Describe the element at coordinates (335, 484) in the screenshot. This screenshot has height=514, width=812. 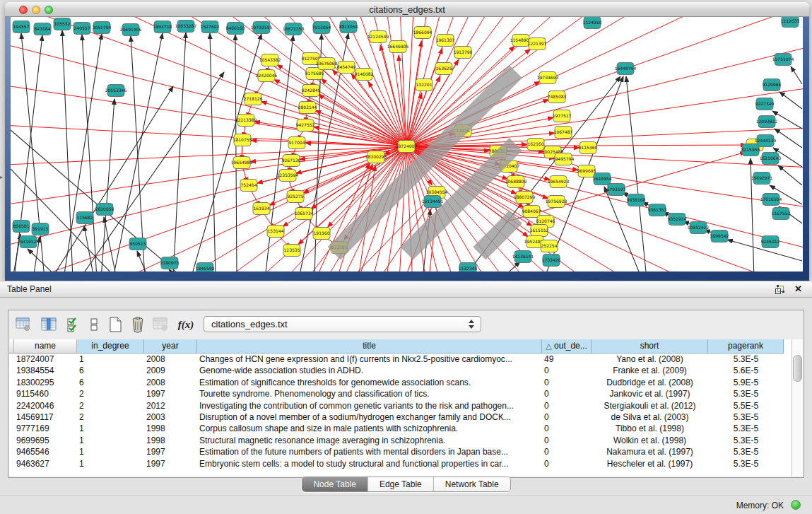
I see `tab-node-table: Node Table` at that location.